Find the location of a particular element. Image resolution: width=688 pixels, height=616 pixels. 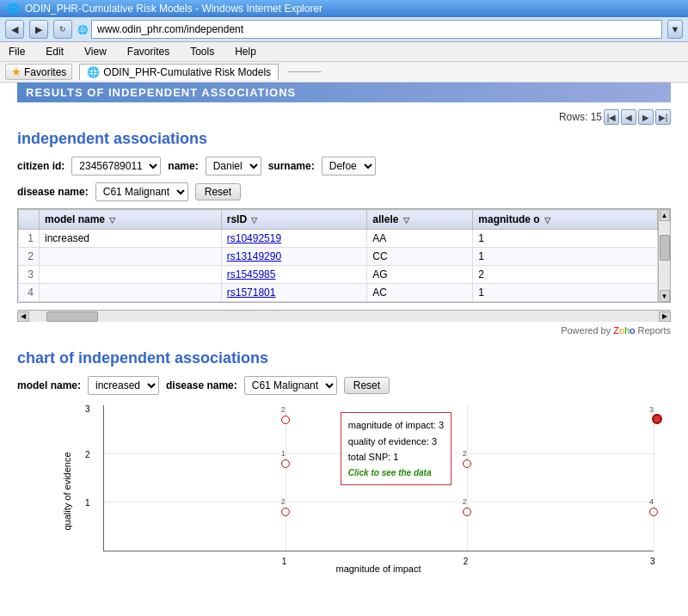

row-magnitude-3: 2 is located at coordinates (566, 275).